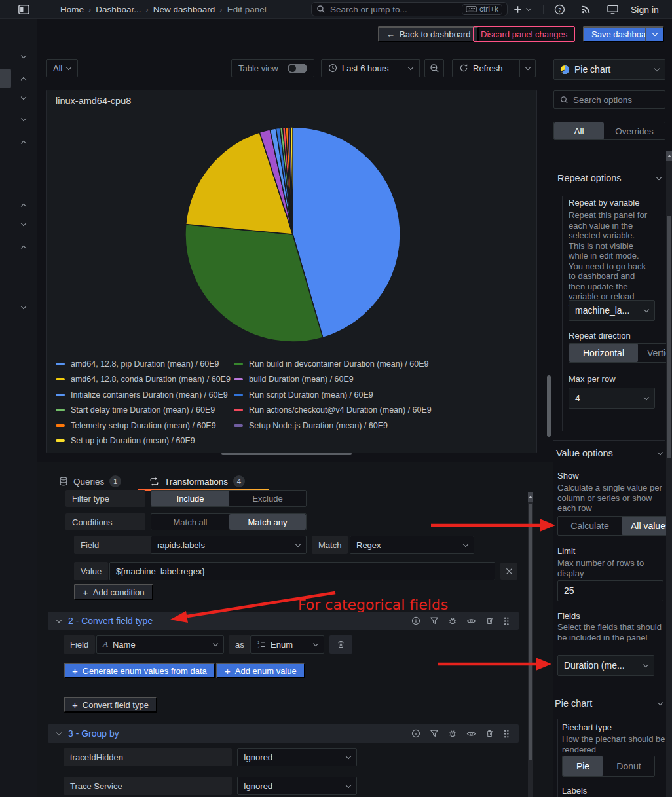 The width and height of the screenshot is (672, 797). Describe the element at coordinates (646, 526) in the screenshot. I see `all-values-option: All values` at that location.